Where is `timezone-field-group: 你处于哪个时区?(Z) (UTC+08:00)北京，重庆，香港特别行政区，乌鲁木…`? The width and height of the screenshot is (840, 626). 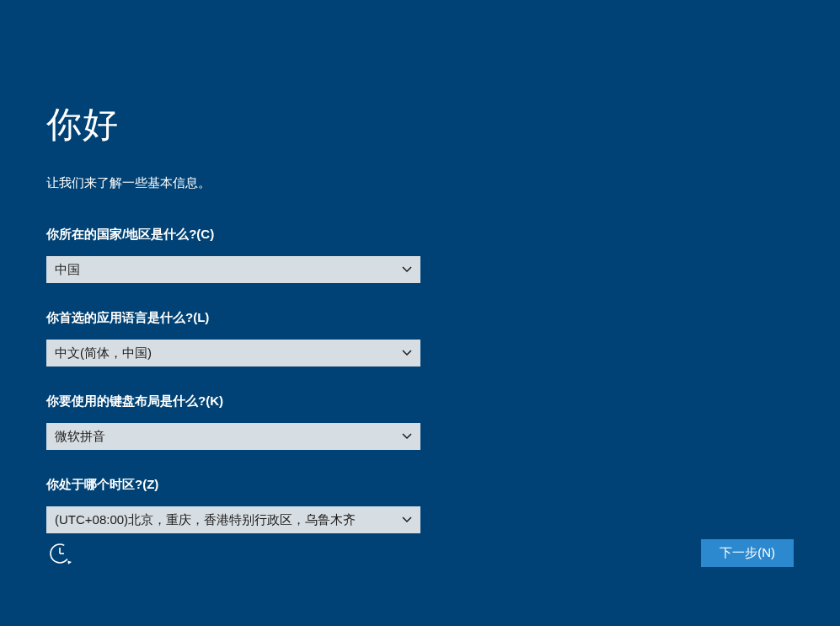
timezone-field-group: 你处于哪个时区?(Z) (UTC+08:00)北京，重庆，香港特别行政区，乌鲁木… is located at coordinates (443, 506).